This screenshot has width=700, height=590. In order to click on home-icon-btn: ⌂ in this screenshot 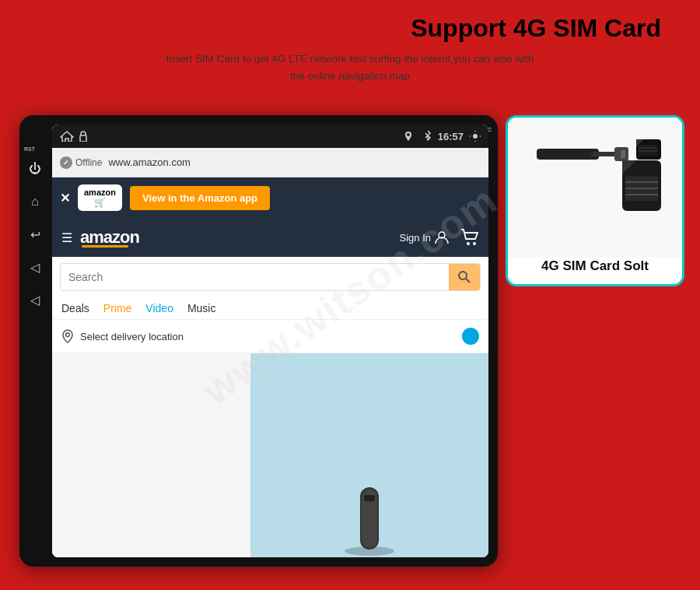, I will do `click(35, 202)`.